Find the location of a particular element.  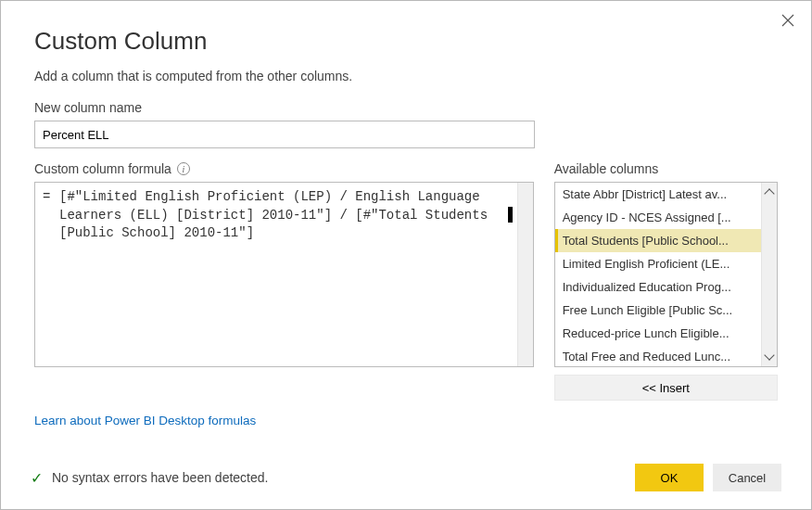

available-columns-list: State Abbr [District] Latest av...Agency… is located at coordinates (666, 274).